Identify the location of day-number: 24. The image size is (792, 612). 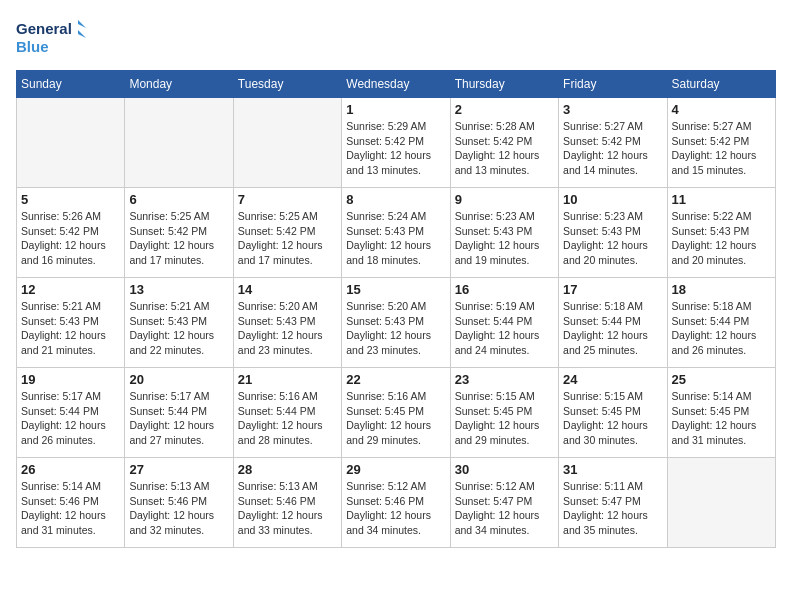
(612, 380).